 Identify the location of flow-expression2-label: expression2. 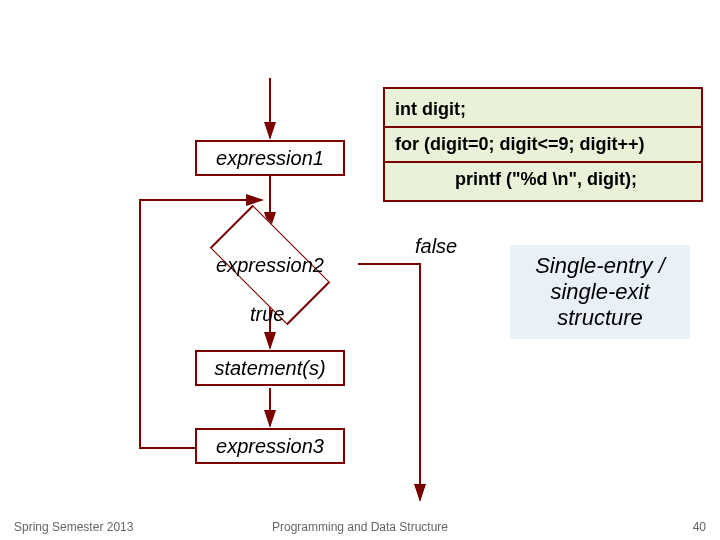
(270, 265).